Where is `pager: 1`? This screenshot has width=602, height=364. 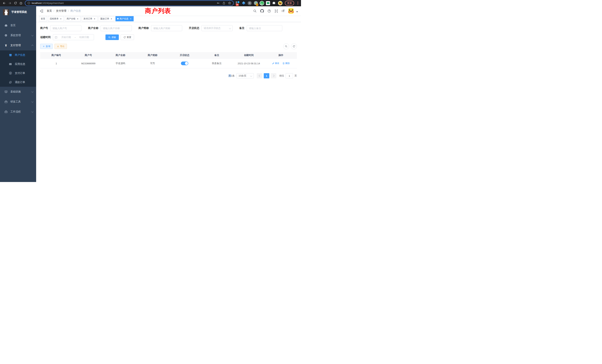 pager: 1 is located at coordinates (267, 76).